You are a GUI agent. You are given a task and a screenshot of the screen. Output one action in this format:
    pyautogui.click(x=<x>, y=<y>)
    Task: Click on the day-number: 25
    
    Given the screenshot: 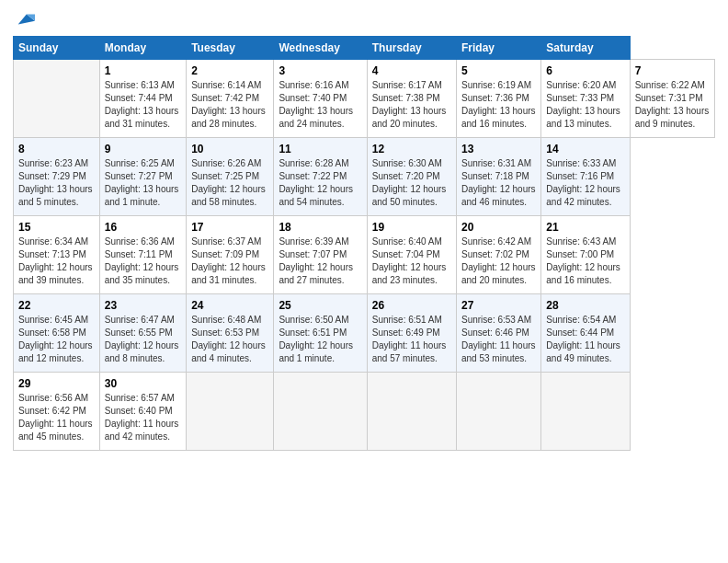 What is the action you would take?
    pyautogui.click(x=320, y=305)
    